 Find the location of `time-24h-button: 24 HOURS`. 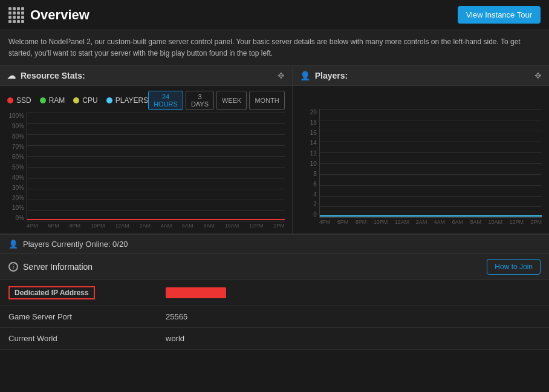

time-24h-button: 24 HOURS is located at coordinates (166, 100).